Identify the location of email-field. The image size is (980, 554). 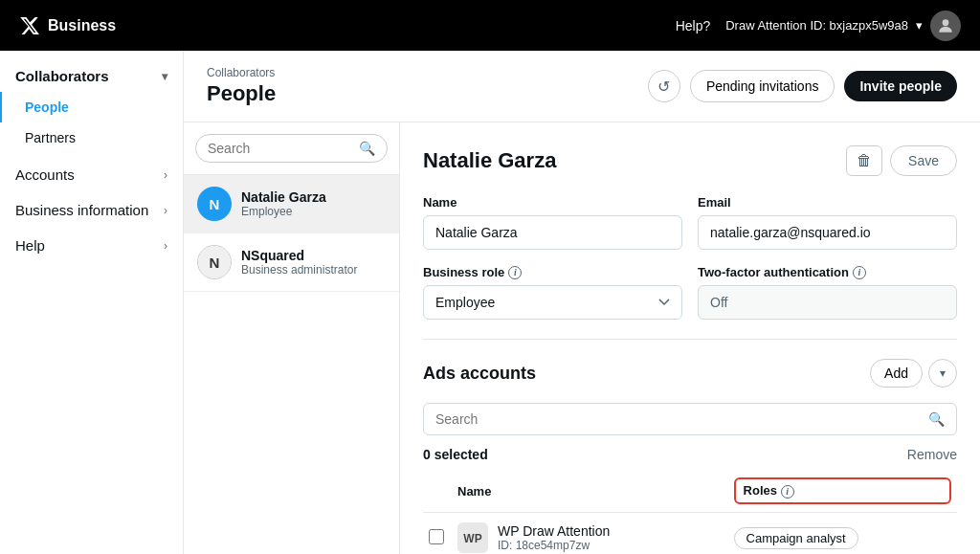
(827, 233).